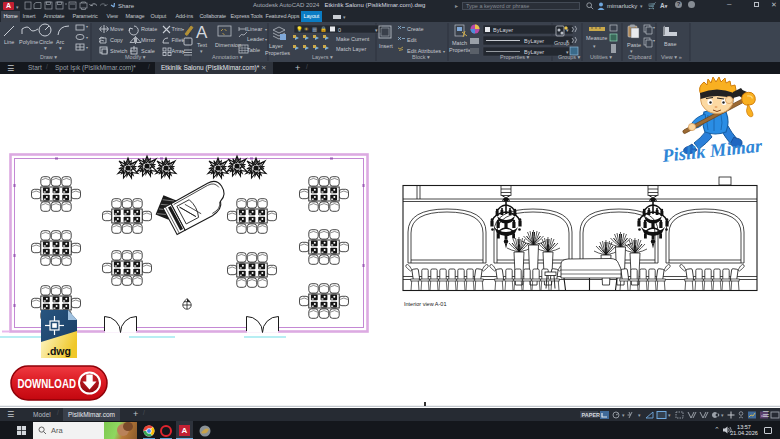 The image size is (780, 439). What do you see at coordinates (116, 29) in the screenshot?
I see `svg-text: Move` at bounding box center [116, 29].